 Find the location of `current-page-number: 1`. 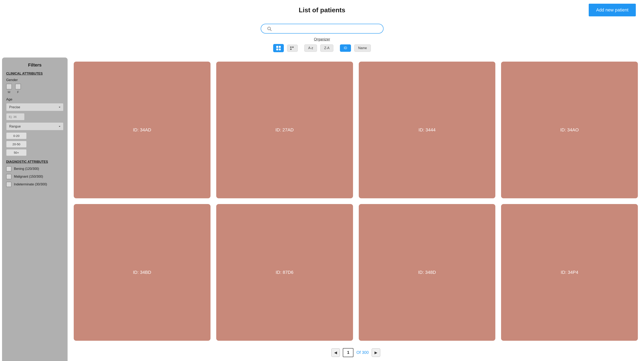

current-page-number: 1 is located at coordinates (348, 353).